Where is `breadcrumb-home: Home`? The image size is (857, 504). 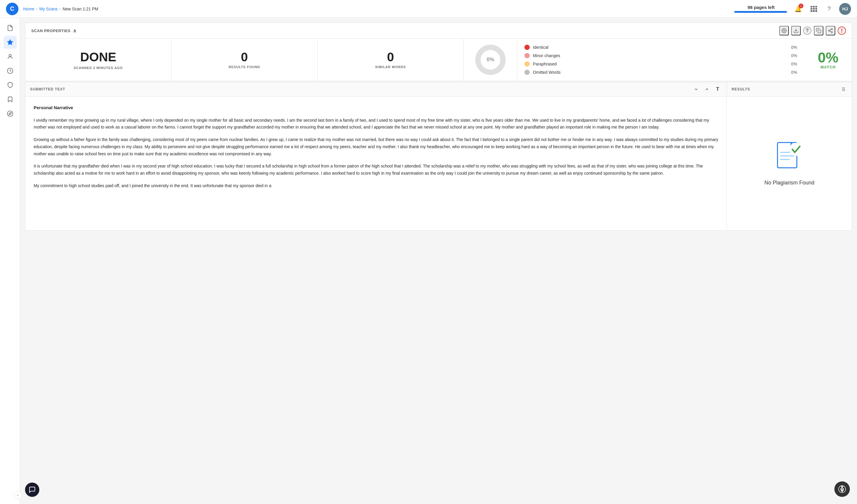
breadcrumb-home: Home is located at coordinates (29, 9).